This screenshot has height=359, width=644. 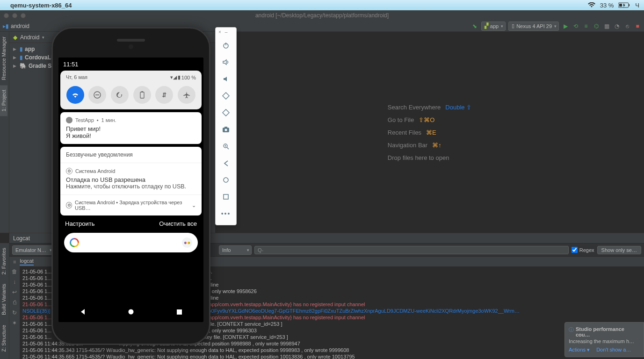 I want to click on tab-build-variants: Build Variants, so click(x=4, y=299).